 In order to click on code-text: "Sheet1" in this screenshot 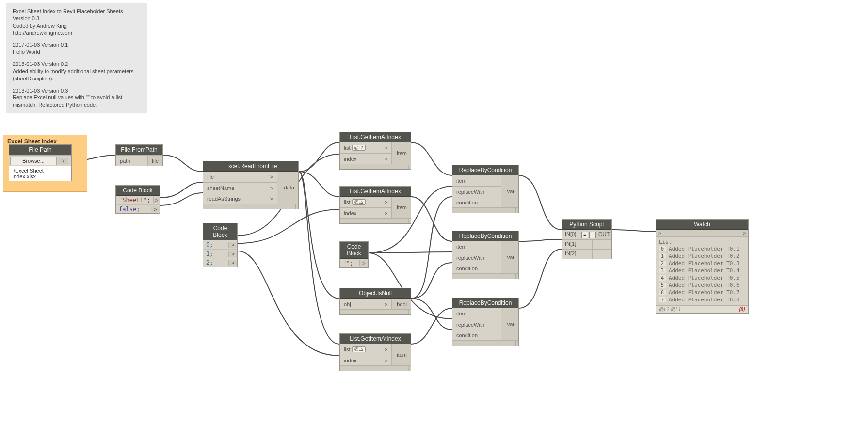, I will do `click(133, 200)`.